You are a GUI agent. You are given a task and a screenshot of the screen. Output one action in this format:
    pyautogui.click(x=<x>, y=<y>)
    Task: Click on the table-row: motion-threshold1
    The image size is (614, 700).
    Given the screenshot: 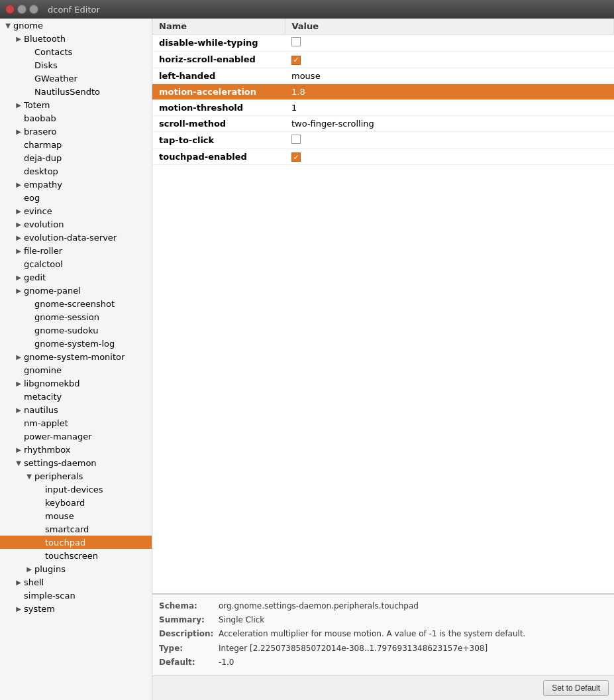 What is the action you would take?
    pyautogui.click(x=383, y=107)
    